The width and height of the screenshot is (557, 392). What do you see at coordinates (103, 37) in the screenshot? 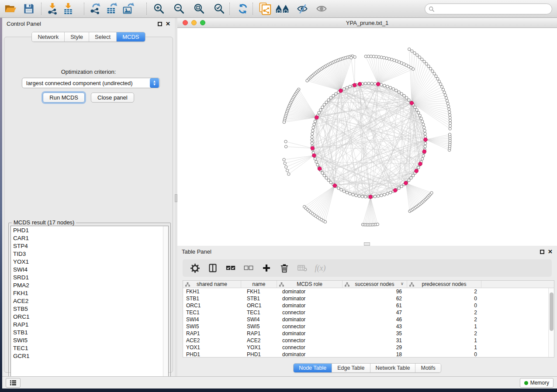
I see `tab-select: Select` at bounding box center [103, 37].